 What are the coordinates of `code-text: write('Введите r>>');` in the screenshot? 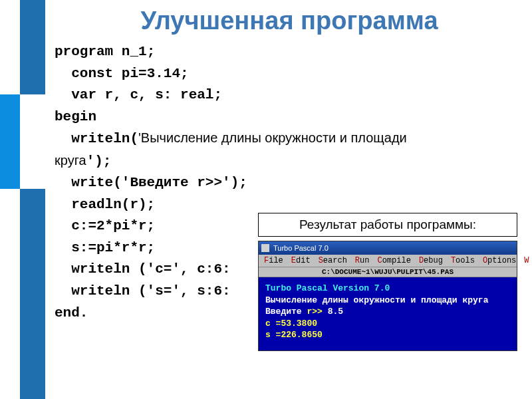 It's located at (151, 182).